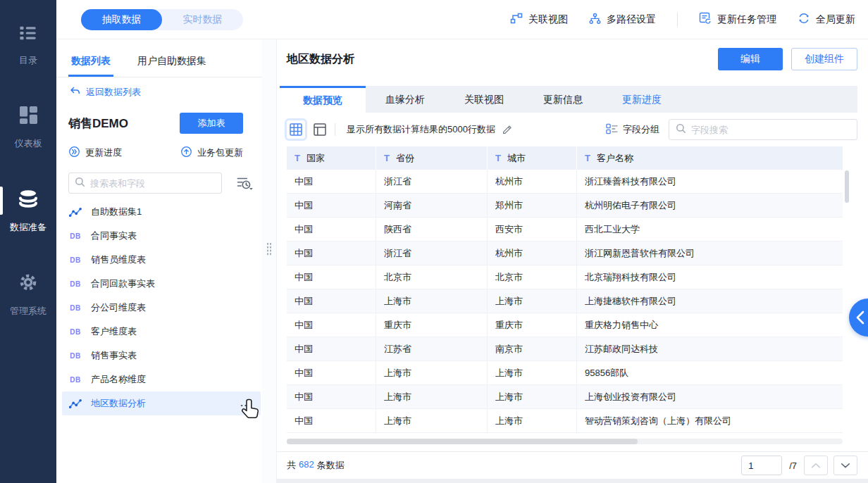 Image resolution: width=868 pixels, height=483 pixels. I want to click on table-list-item: 地区数据分析 ..., so click(161, 403).